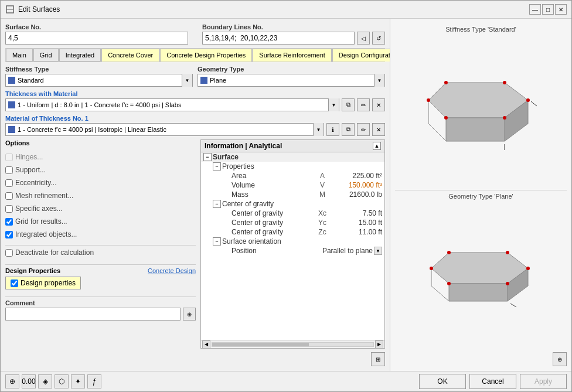 The image size is (572, 392). Describe the element at coordinates (378, 251) in the screenshot. I see `position-dropdown: ▼` at that location.